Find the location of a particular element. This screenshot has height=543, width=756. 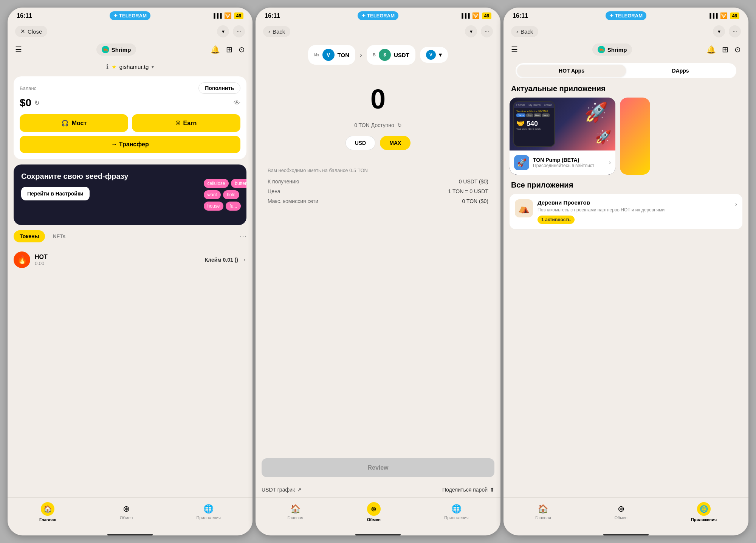

derevni-card: ⛺ Деревни Проектов Познакомьтесь с проек… is located at coordinates (626, 212).